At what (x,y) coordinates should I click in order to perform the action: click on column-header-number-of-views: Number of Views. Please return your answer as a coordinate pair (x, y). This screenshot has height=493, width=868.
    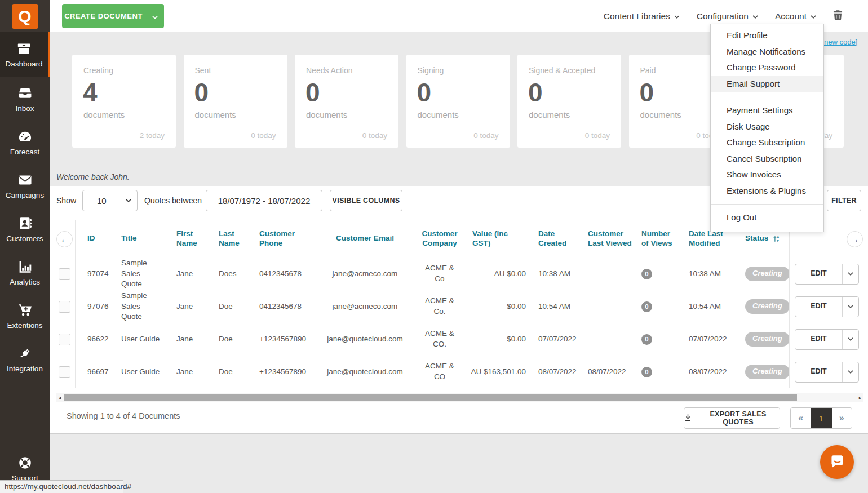
    Looking at the image, I should click on (657, 239).